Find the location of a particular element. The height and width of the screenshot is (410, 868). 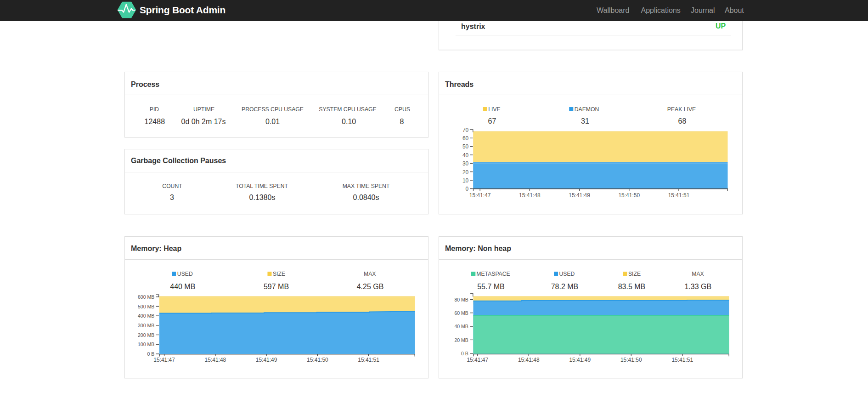

svg-text: 200 MB is located at coordinates (146, 335).